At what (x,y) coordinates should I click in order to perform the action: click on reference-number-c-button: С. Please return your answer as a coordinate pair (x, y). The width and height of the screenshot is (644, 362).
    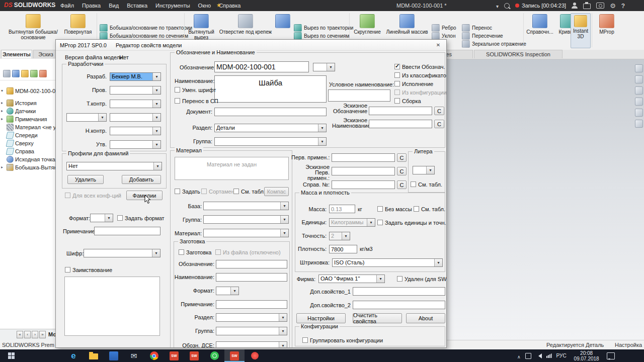
    Looking at the image, I should click on (401, 185).